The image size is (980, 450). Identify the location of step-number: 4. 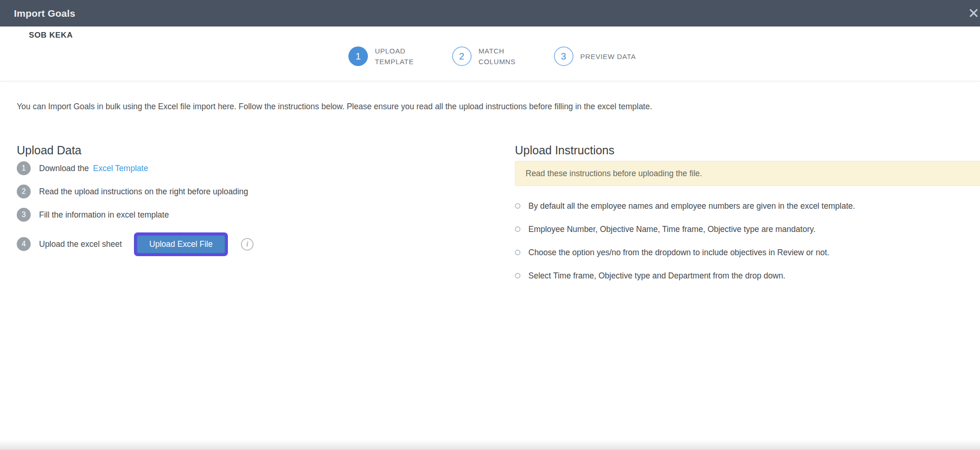
(24, 244).